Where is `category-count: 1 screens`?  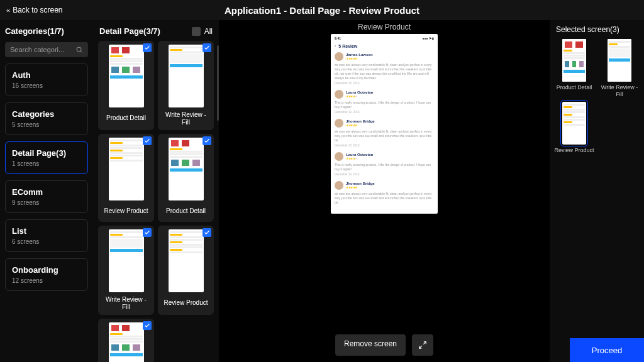
category-count: 1 screens is located at coordinates (47, 163).